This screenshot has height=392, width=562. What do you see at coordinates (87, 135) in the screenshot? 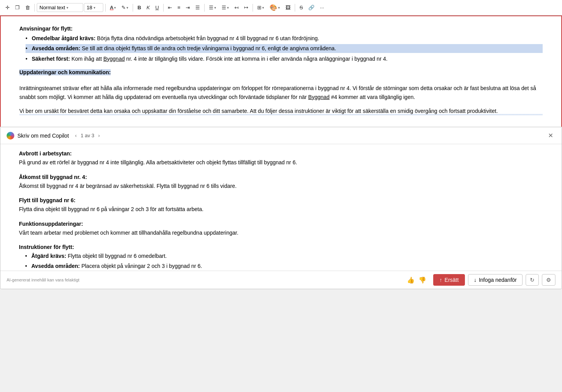
I see `copilot-page-indicator: 1 av 3` at bounding box center [87, 135].